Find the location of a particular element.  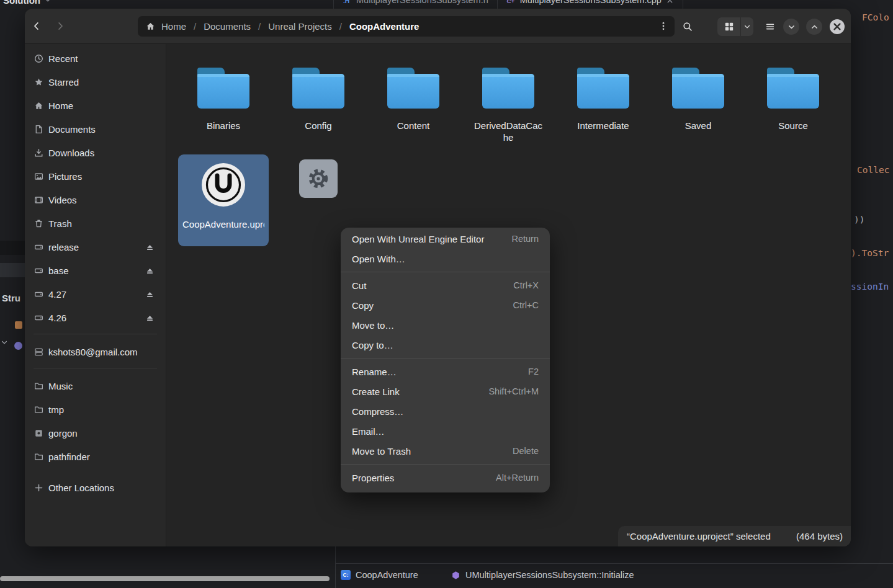

sidebar-item-pathfinder: pathfinder is located at coordinates (96, 457).